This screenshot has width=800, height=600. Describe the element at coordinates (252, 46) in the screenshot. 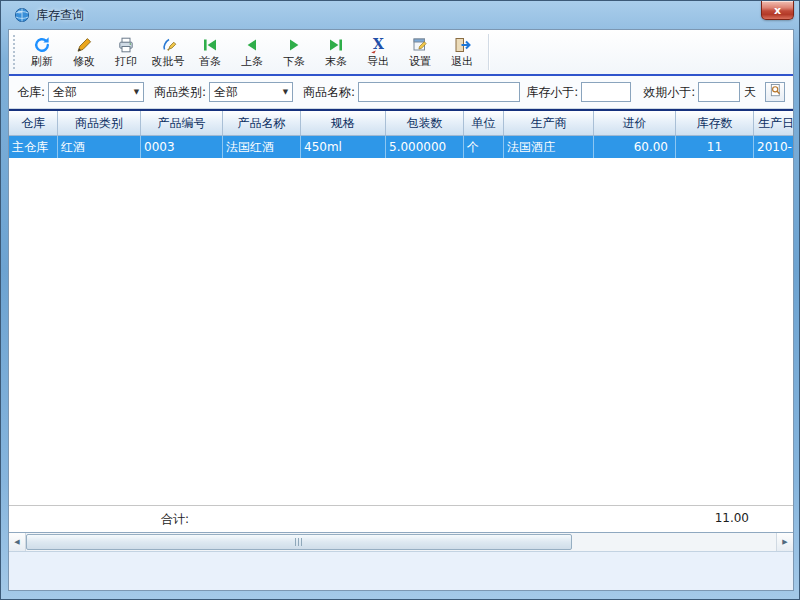

I see `previous-record-icon` at that location.